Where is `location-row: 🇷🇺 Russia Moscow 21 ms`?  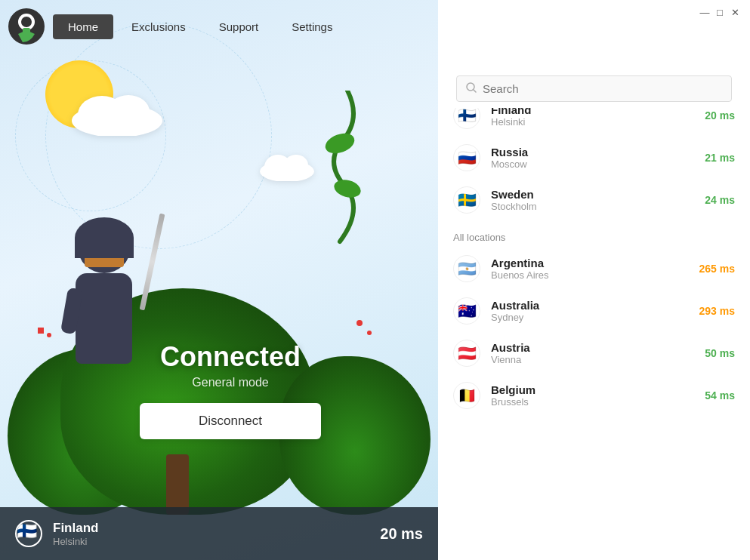 location-row: 🇷🇺 Russia Moscow 21 ms is located at coordinates (594, 158).